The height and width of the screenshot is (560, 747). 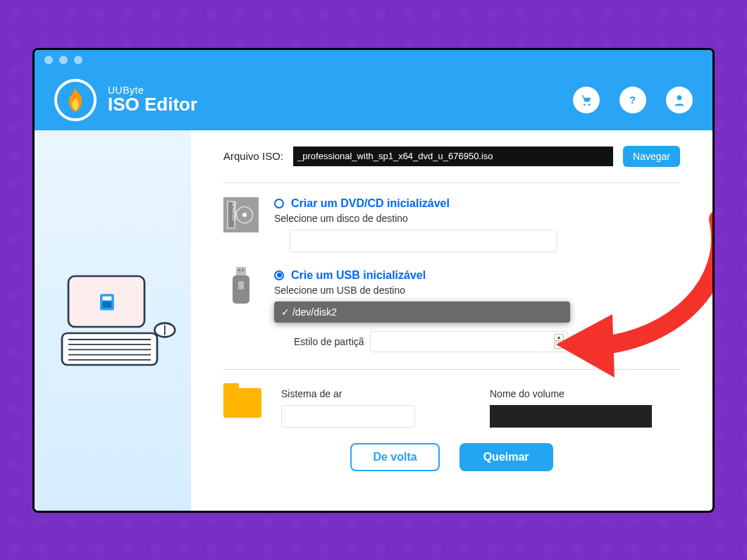 I want to click on close-traffic-light, so click(x=49, y=60).